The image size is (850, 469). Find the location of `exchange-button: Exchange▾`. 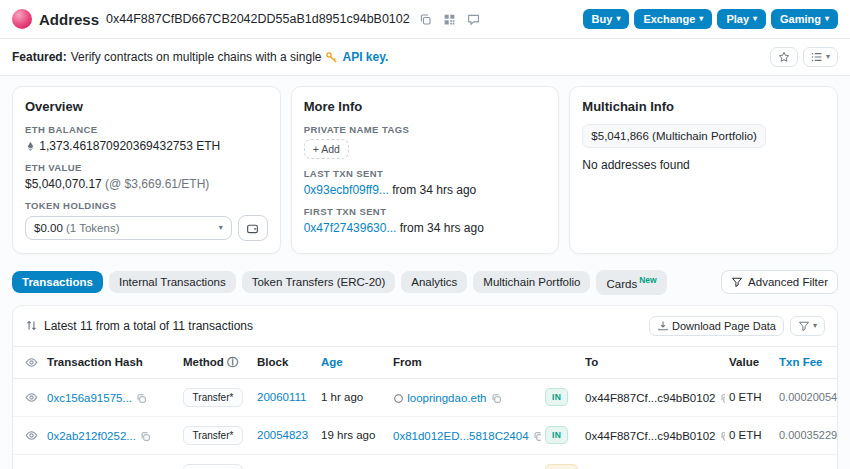

exchange-button: Exchange▾ is located at coordinates (673, 19).